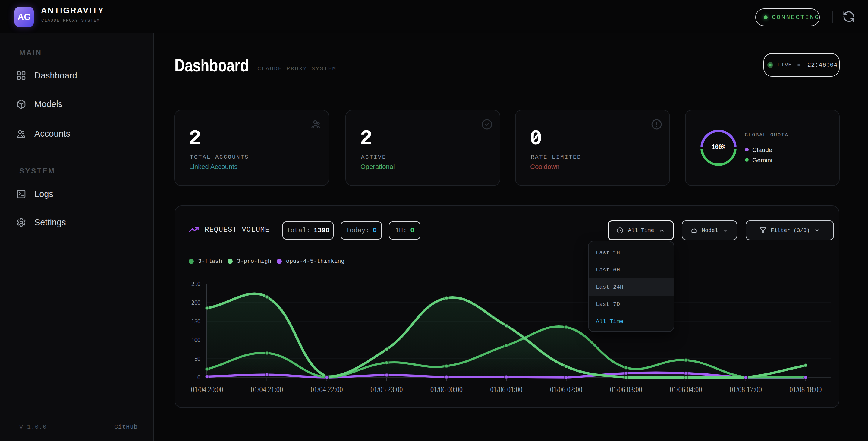 The image size is (868, 441). Describe the element at coordinates (386, 389) in the screenshot. I see `svg-text: 01/05 23:00` at that location.